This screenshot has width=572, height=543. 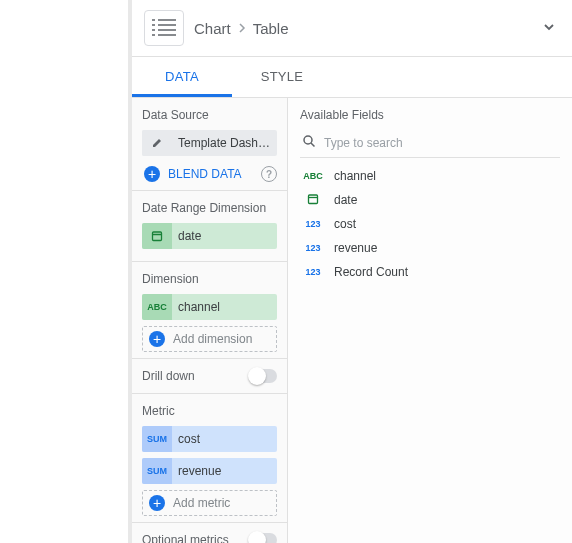 I want to click on data-source-name: Template Dashbo..., so click(x=224, y=143).